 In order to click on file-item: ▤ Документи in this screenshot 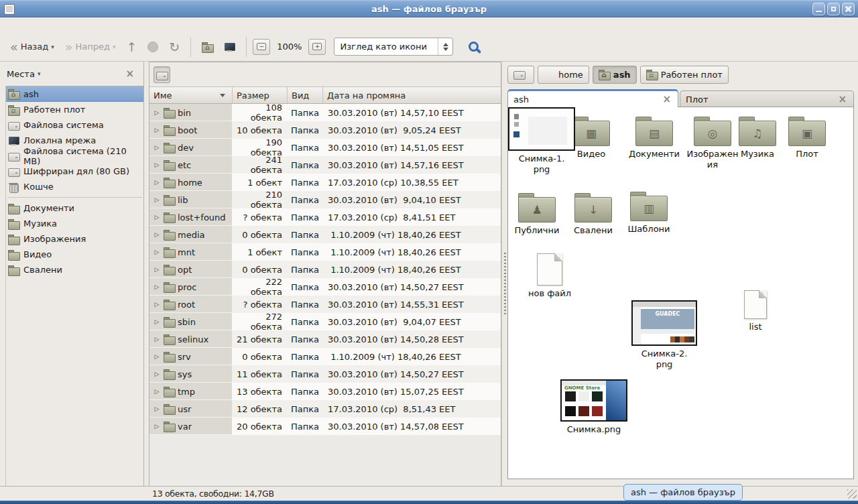, I will do `click(654, 137)`.